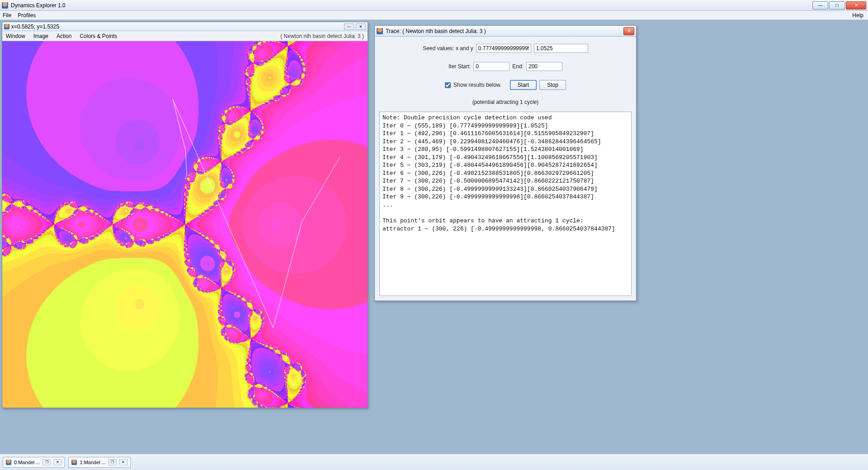  What do you see at coordinates (561, 48) in the screenshot?
I see `seed-y-input` at bounding box center [561, 48].